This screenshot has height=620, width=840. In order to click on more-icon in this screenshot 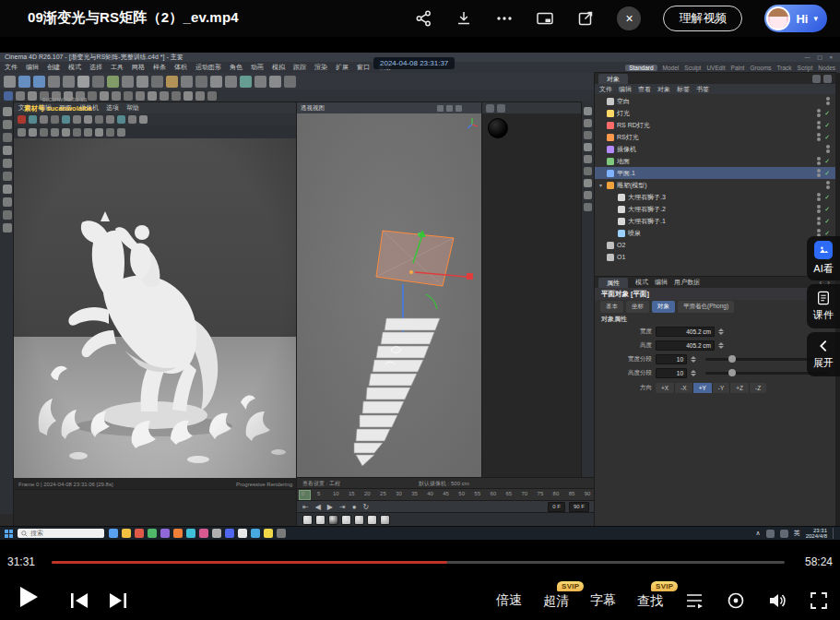, I will do `click(504, 18)`.